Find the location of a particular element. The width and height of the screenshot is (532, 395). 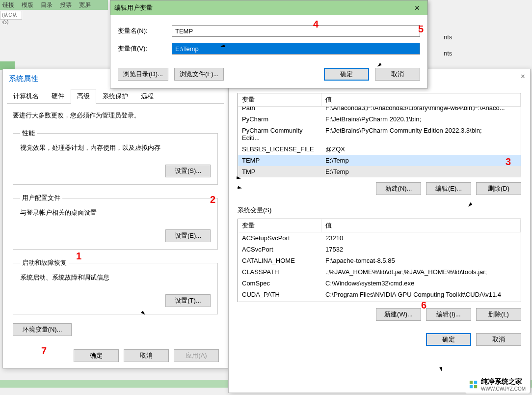

list-row: ACSvcPort17532 is located at coordinates (379, 250).